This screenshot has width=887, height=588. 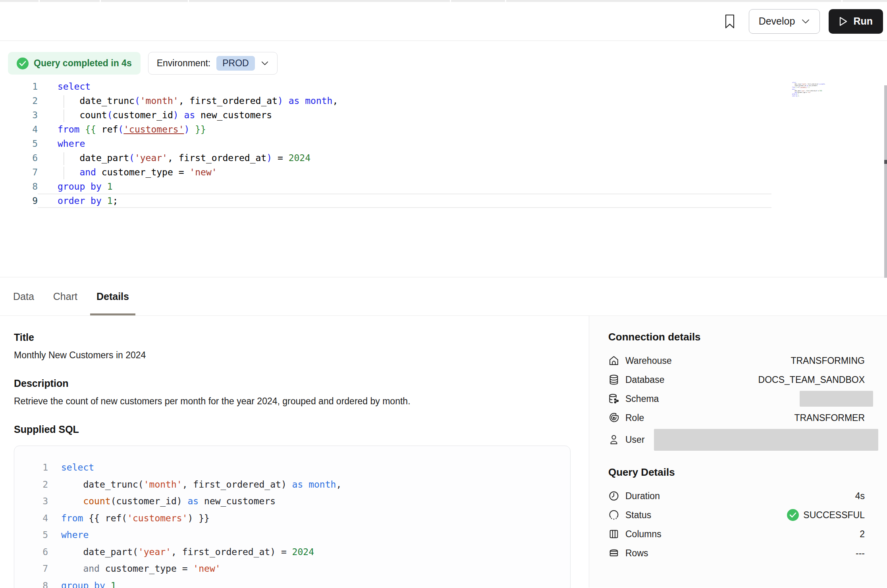 What do you see at coordinates (31, 502) in the screenshot?
I see `line-number: 3` at bounding box center [31, 502].